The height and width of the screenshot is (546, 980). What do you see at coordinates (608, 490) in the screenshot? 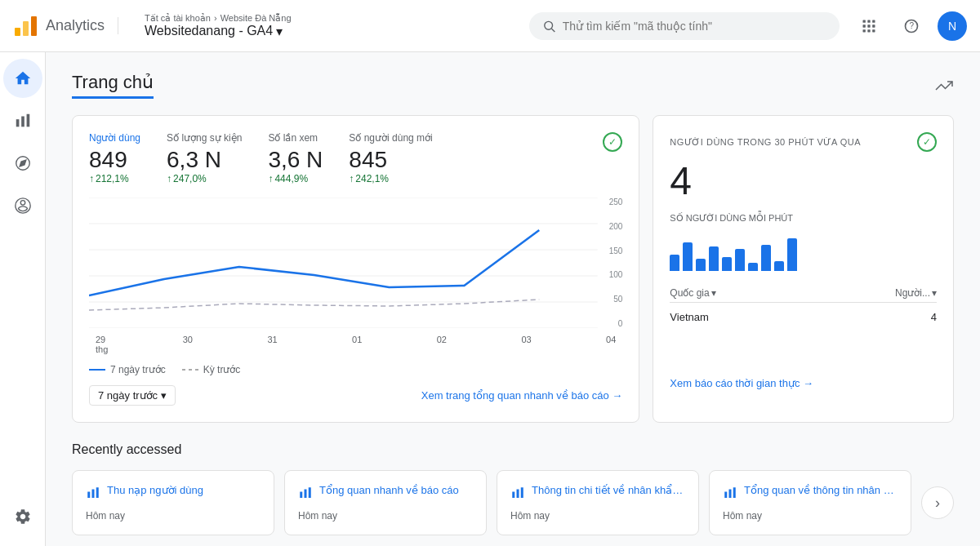
I see `recent-card-title-2: Thông tin chi tiết về nhân khẩu ...` at bounding box center [608, 490].